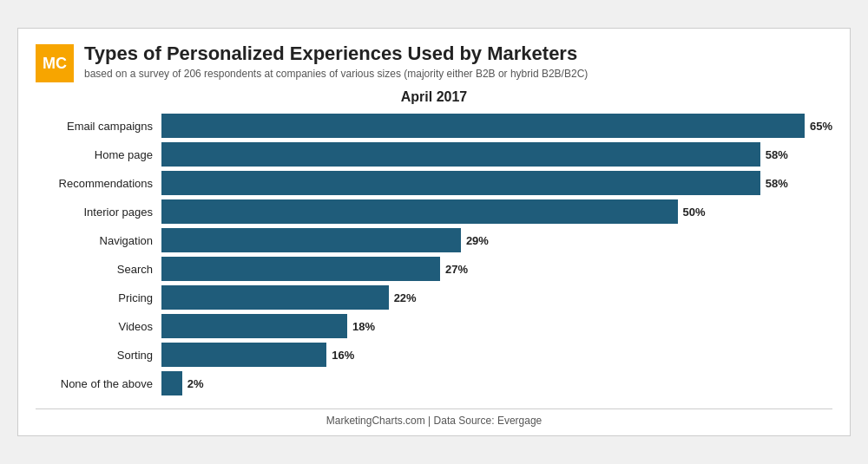  Describe the element at coordinates (99, 212) in the screenshot. I see `bar-label: Interior pages` at that location.